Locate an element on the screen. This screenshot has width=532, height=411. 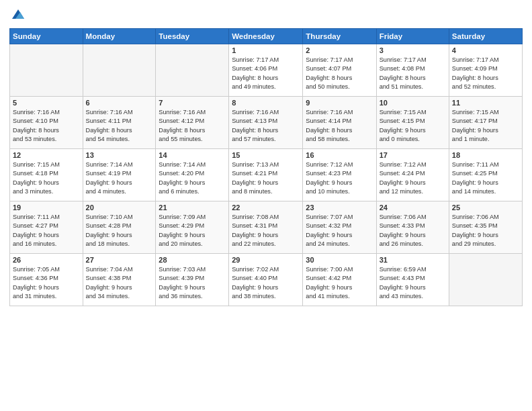
calendar-cell: 24Sunrise: 7:06 AMSunset: 4:33 PMDayligh… is located at coordinates (412, 228).